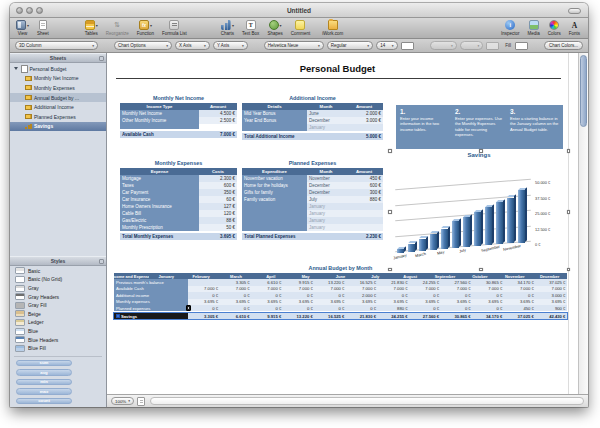 This screenshot has width=600, height=428. Describe the element at coordinates (583, 224) in the screenshot. I see `vertical-scrollbar` at that location.